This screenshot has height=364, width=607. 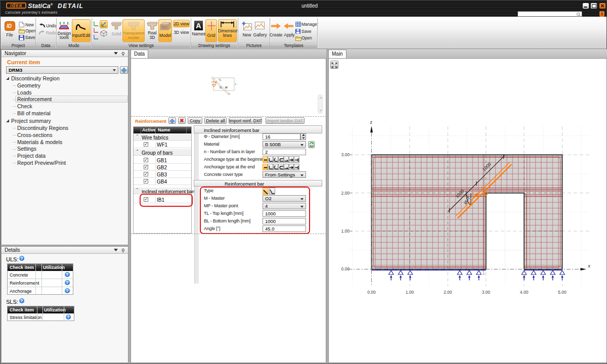 I want to click on svg-text: 3, so click(x=527, y=189).